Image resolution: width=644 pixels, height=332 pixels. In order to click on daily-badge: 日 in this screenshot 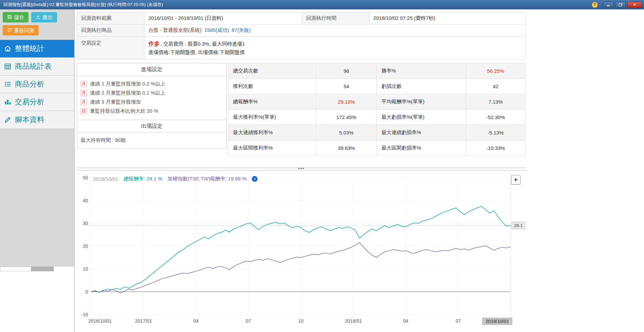, I will do `click(84, 111)`.